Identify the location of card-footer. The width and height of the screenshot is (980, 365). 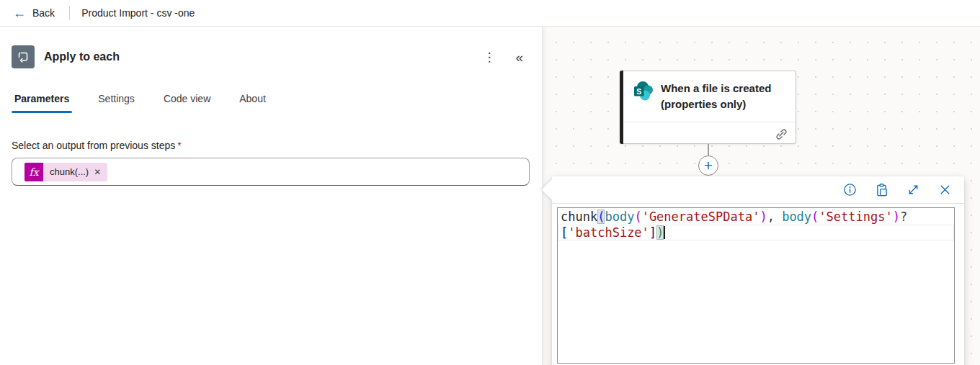
(709, 132).